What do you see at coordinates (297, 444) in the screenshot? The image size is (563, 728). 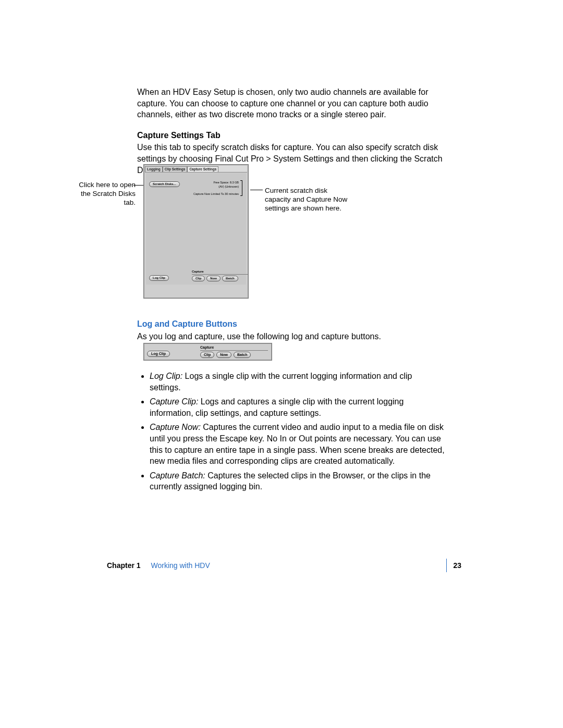 I see `list-item: Capture Now: Captures the current video …` at bounding box center [297, 444].